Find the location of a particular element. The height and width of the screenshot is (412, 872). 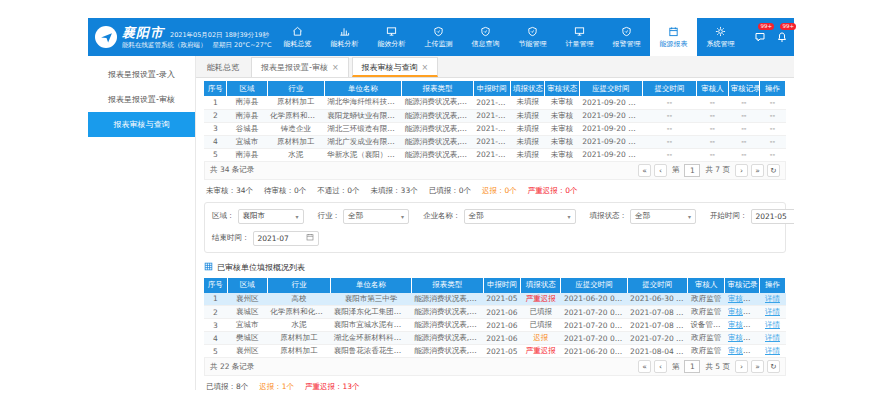

status-filter: 全部▾ is located at coordinates (663, 216).